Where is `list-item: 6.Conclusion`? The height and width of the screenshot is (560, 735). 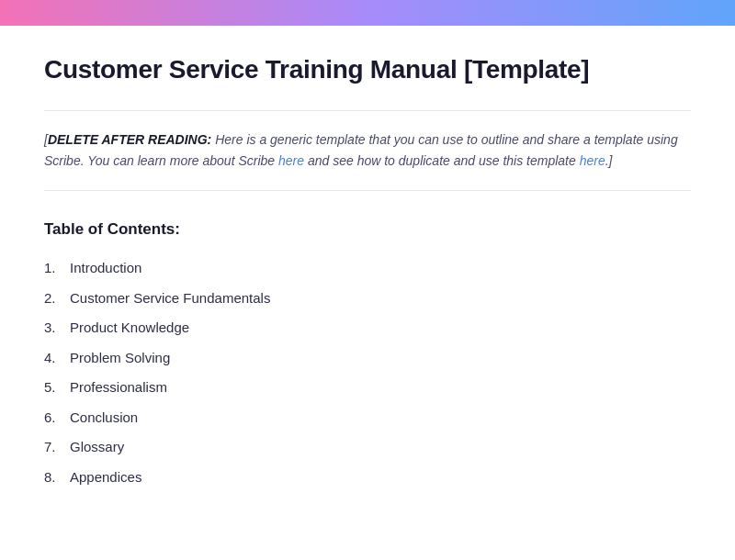
list-item: 6.Conclusion is located at coordinates (368, 419).